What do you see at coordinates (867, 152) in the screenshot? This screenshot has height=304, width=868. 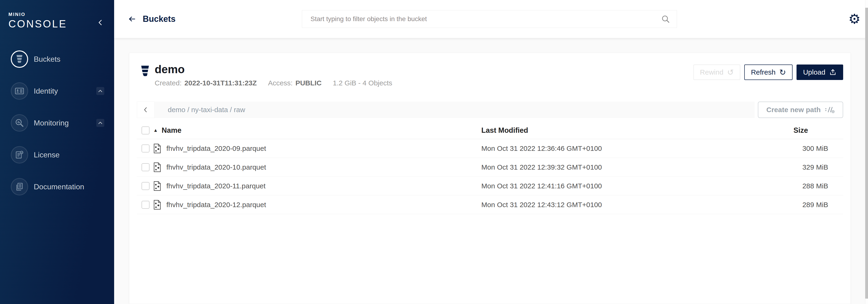 I see `scrollbar-track` at bounding box center [867, 152].